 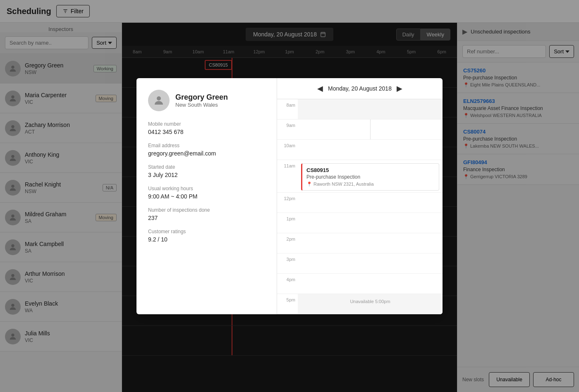 I want to click on modal-hours-value: 9:00 AM ~ 4:00 PM, so click(x=207, y=196).